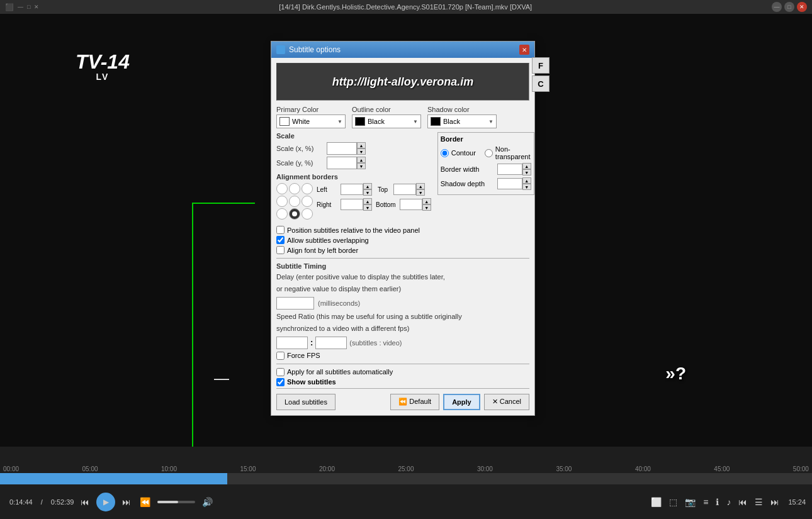 The image size is (812, 519). What do you see at coordinates (295, 201) in the screenshot?
I see `align-cell-mc` at bounding box center [295, 201].